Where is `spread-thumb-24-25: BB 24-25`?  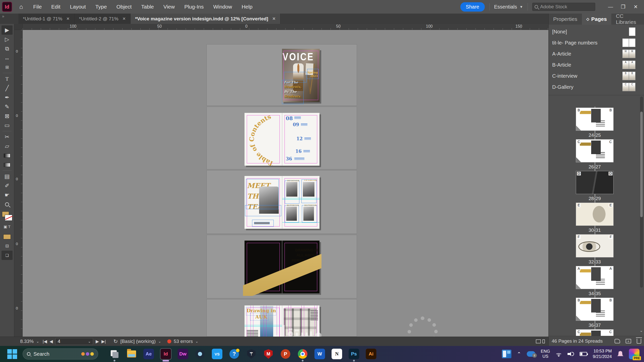
spread-thumb-24-25: BB 24-25 is located at coordinates (595, 123).